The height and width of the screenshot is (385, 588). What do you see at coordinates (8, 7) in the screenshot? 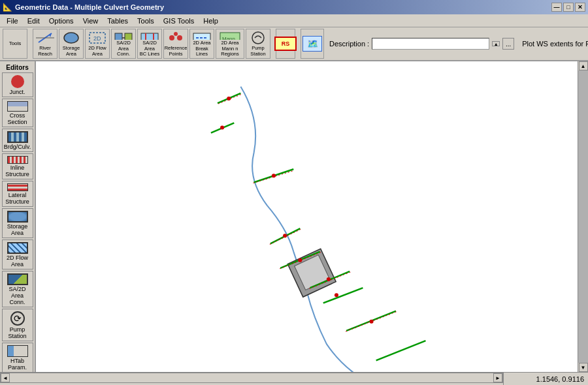
I see `title-icon: 📐` at bounding box center [8, 7].